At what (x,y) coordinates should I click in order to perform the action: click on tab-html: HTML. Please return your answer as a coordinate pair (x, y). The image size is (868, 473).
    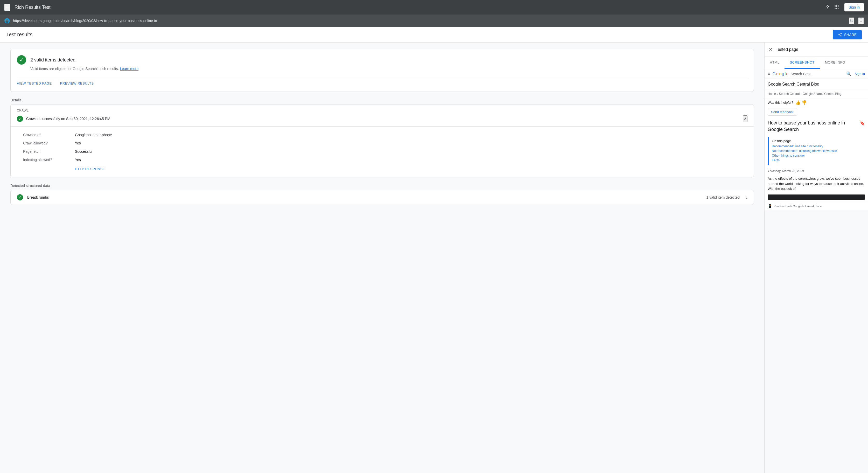
    Looking at the image, I should click on (774, 63).